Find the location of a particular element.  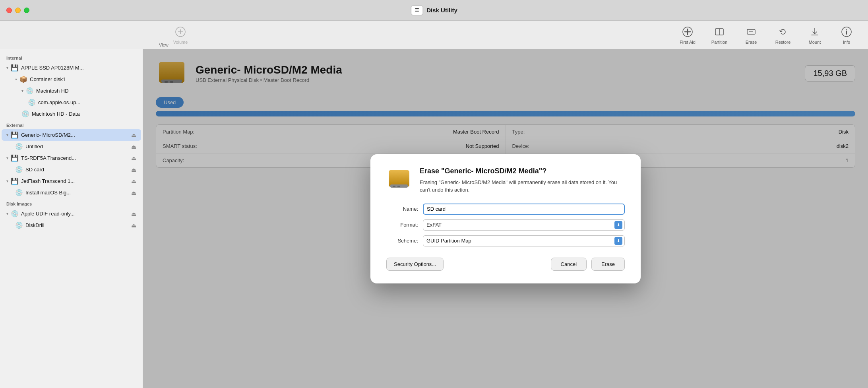

view-list-button: ☰ is located at coordinates (417, 10).